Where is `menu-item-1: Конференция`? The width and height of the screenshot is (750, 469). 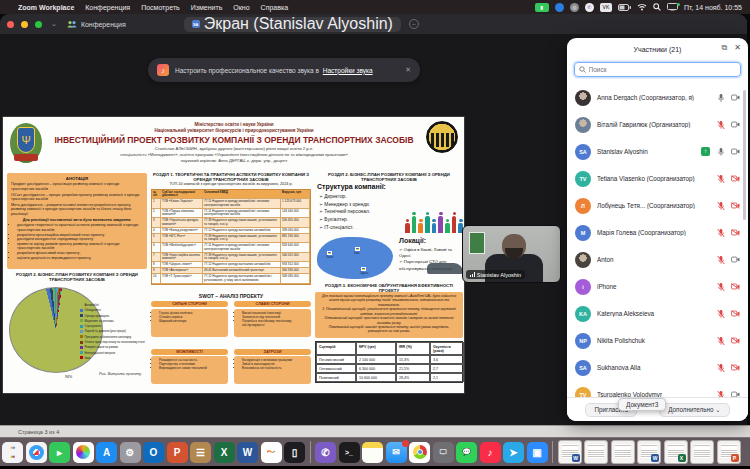 menu-item-1: Конференция is located at coordinates (108, 8).